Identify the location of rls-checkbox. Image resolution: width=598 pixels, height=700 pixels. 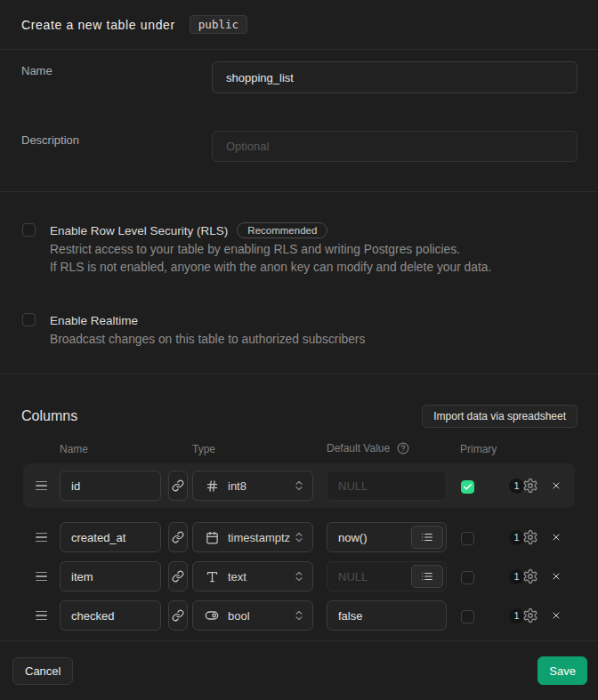
(28, 229).